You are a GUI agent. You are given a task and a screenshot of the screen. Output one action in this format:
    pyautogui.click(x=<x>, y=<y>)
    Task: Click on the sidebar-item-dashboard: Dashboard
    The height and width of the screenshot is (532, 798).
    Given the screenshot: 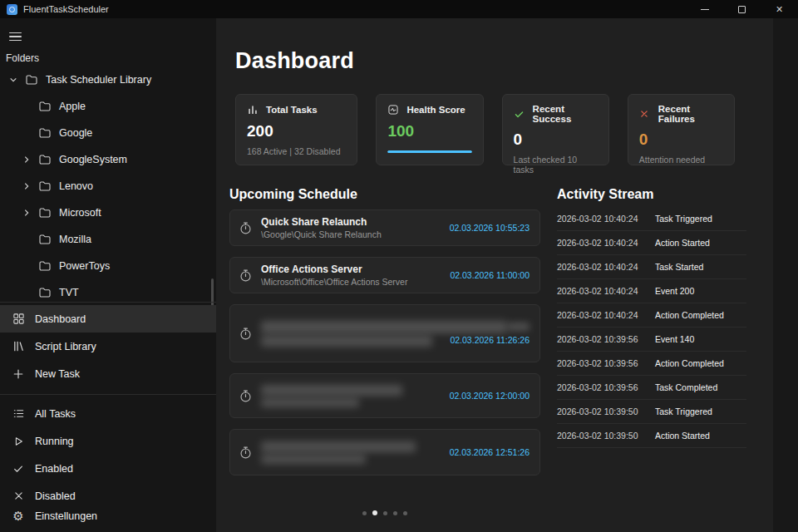 What is the action you would take?
    pyautogui.click(x=108, y=319)
    